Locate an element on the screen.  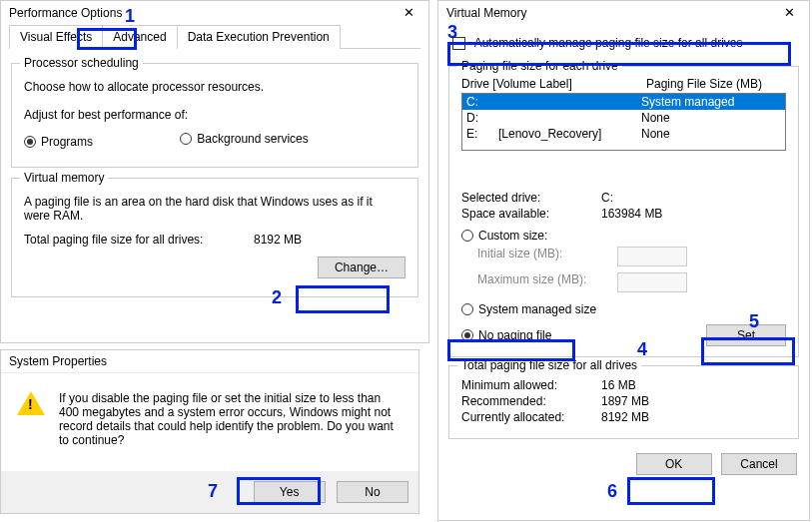
radio-label: Programs is located at coordinates (67, 142).